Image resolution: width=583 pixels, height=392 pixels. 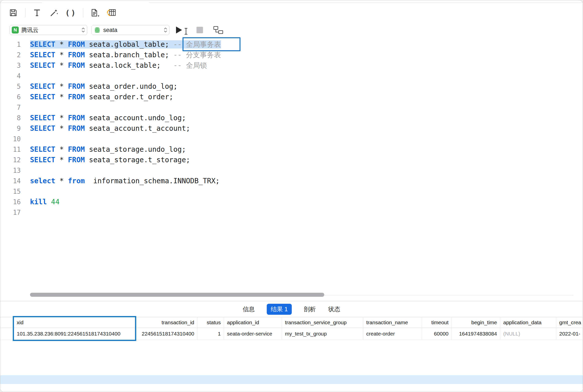 What do you see at coordinates (45, 202) in the screenshot?
I see `code-text: kill 44` at bounding box center [45, 202].